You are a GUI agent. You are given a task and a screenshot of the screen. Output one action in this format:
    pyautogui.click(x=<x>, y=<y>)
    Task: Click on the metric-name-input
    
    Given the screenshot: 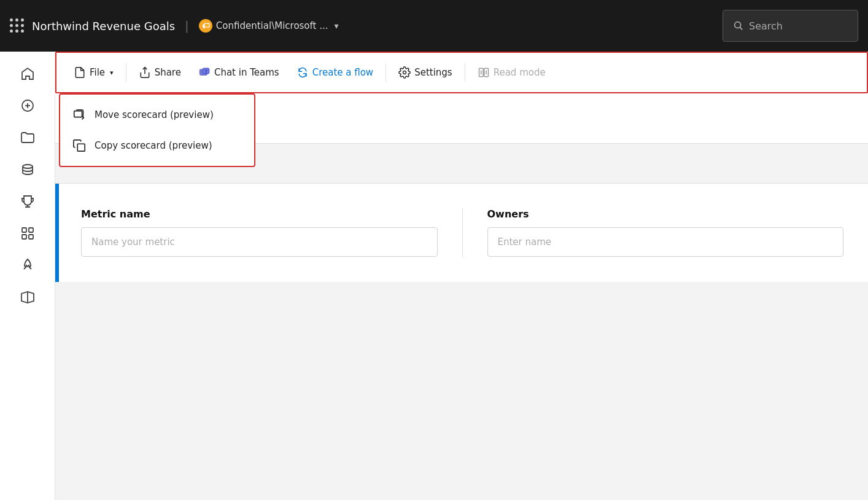 What is the action you would take?
    pyautogui.click(x=259, y=242)
    